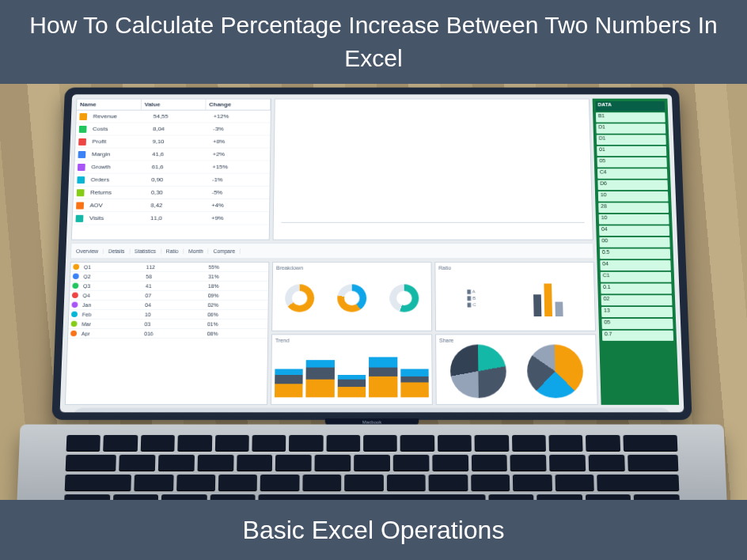  Describe the element at coordinates (109, 104) in the screenshot. I see `col-1: Name` at that location.